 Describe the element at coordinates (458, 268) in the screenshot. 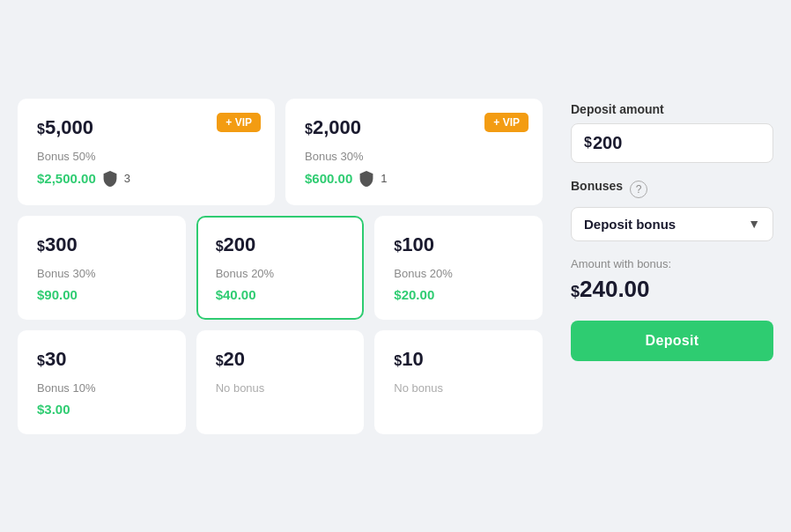

I see `card-100: $100 Bonus 20% $20.00` at that location.